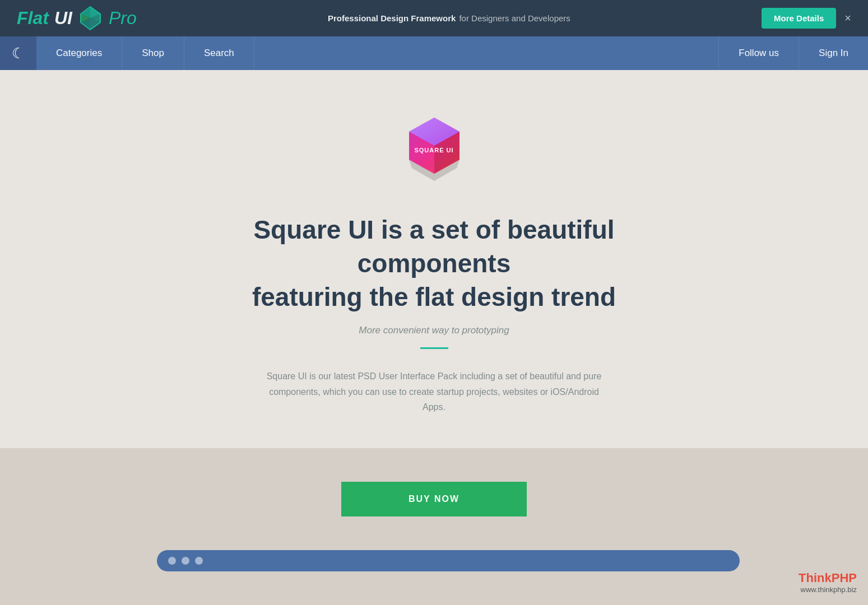 The image size is (868, 605). I want to click on nav-item-shop: Shop, so click(154, 53).